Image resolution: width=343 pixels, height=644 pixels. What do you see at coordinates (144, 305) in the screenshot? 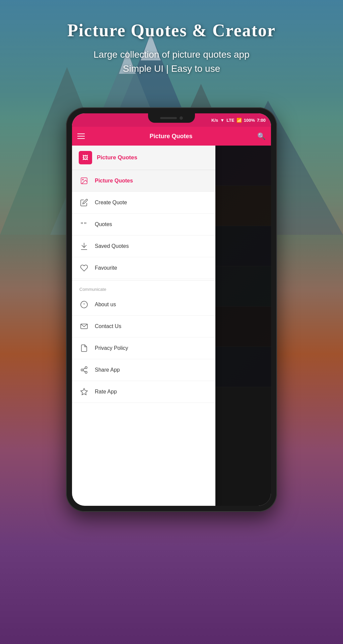
I see `drawer-item-about-us: About us` at bounding box center [144, 305].